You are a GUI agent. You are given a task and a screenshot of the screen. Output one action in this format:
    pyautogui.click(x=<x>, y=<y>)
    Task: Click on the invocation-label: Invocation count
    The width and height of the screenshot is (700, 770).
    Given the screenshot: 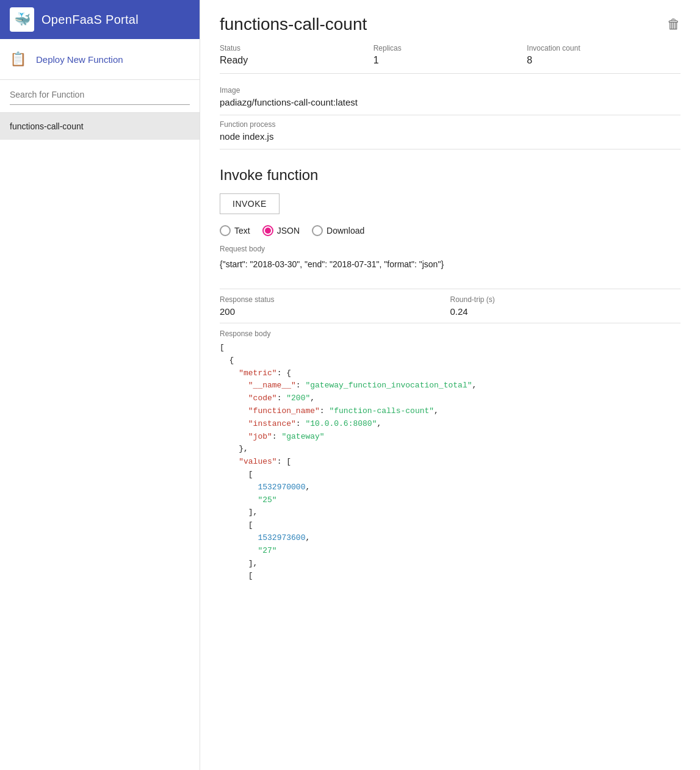 What is the action you would take?
    pyautogui.click(x=604, y=48)
    